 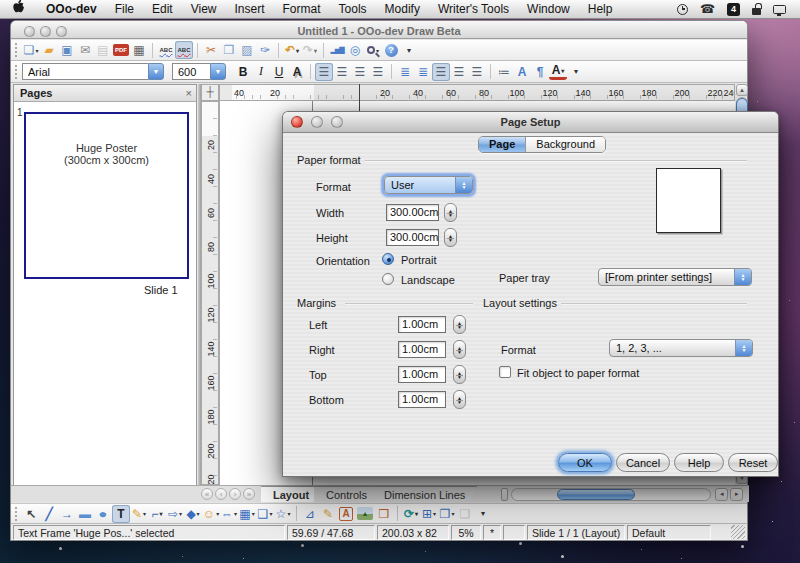 What do you see at coordinates (504, 72) in the screenshot?
I see `bullets-icon: ≔` at bounding box center [504, 72].